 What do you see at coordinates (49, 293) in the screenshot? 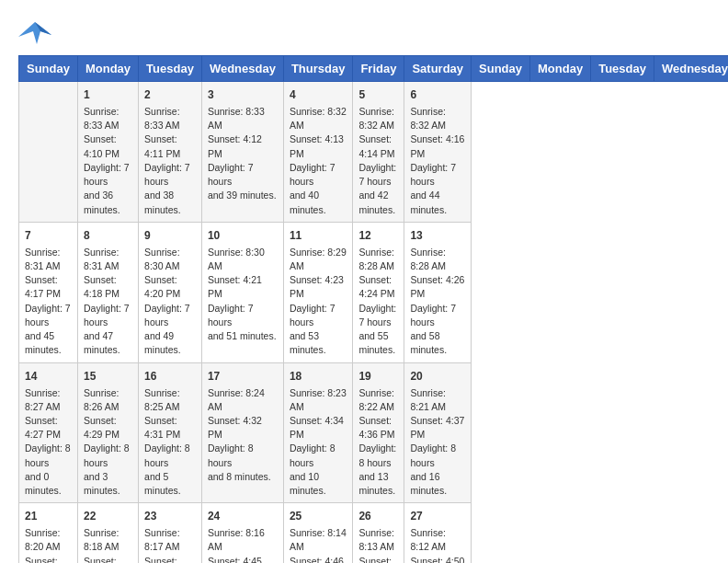
I see `calendar-cell: 7Sunrise: 8:31 AMSunset: 4:17 PMDaylight…` at bounding box center [49, 293].